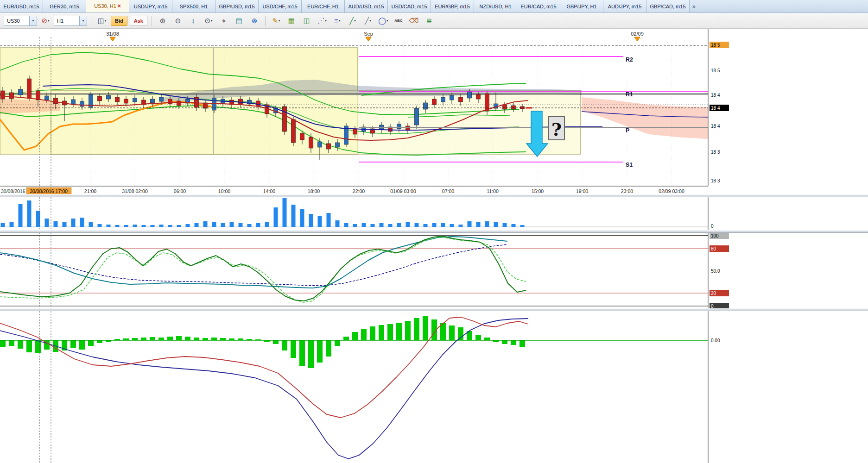  I want to click on chart-tab-gbp-jpy-h1: GBP/JPY, H1, so click(582, 6).